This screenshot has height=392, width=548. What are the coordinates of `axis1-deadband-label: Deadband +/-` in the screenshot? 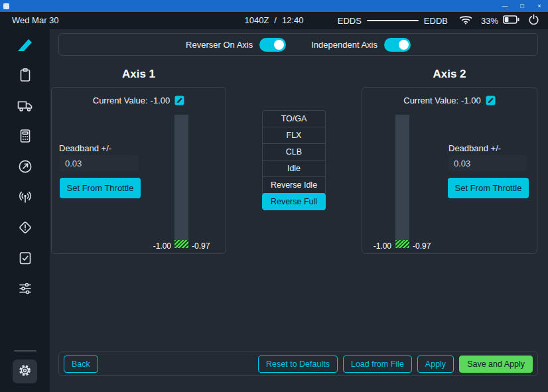 It's located at (85, 149).